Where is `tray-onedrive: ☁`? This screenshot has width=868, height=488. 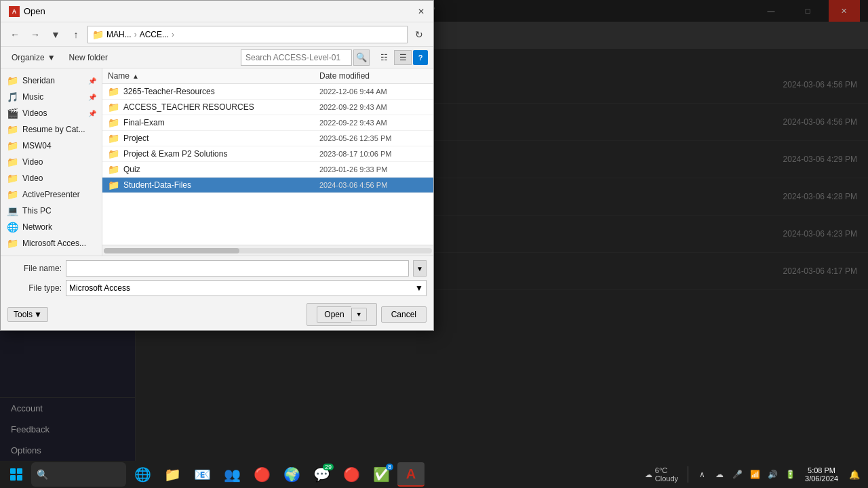
tray-onedrive: ☁ is located at coordinates (719, 474).